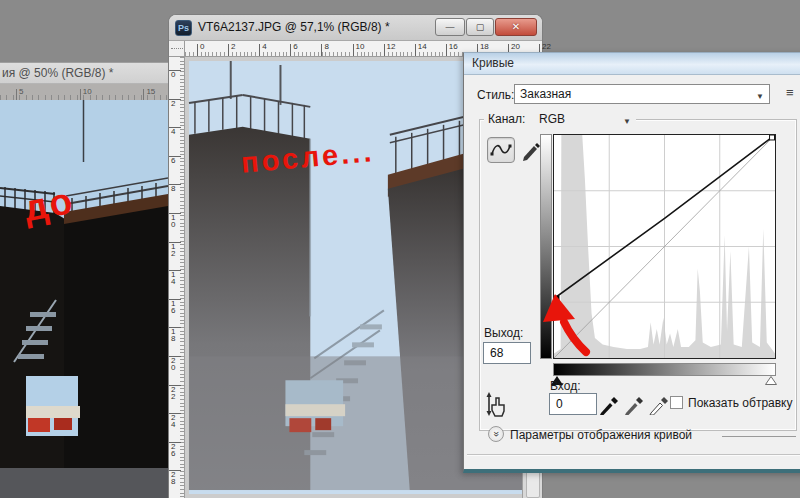 This screenshot has width=800, height=498. What do you see at coordinates (84, 73) in the screenshot?
I see `left-window-titlebar: ия @ 50% (RGB/8) *` at bounding box center [84, 73].